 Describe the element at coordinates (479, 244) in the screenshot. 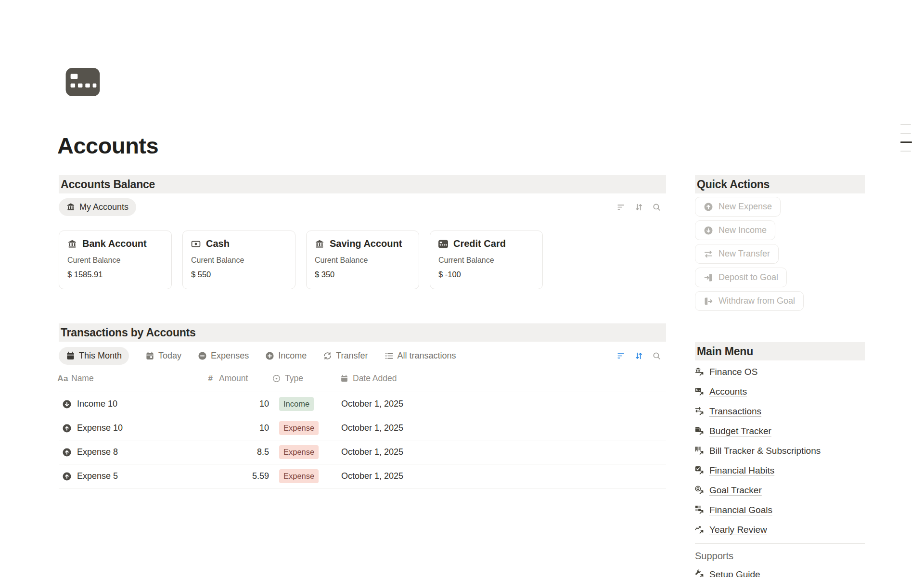

I see `account-name: Credit Card` at that location.